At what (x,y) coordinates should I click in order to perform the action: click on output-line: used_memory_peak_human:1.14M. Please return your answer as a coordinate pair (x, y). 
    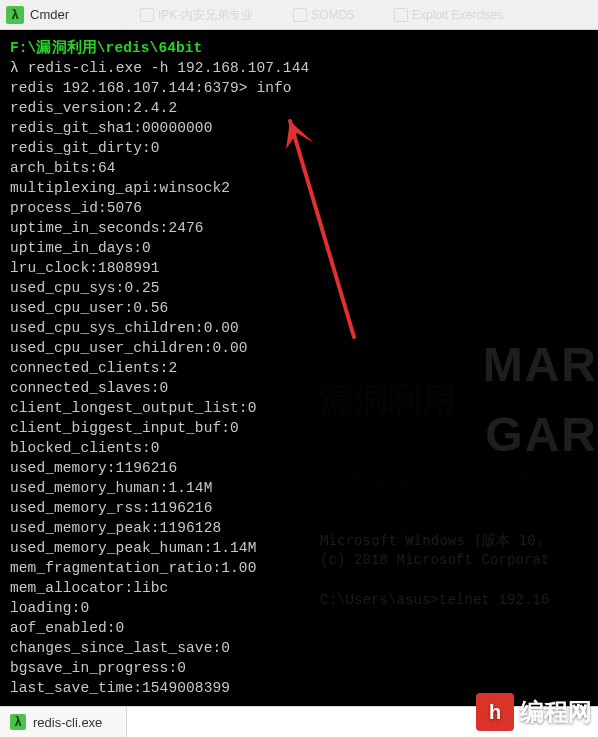
    Looking at the image, I should click on (299, 548).